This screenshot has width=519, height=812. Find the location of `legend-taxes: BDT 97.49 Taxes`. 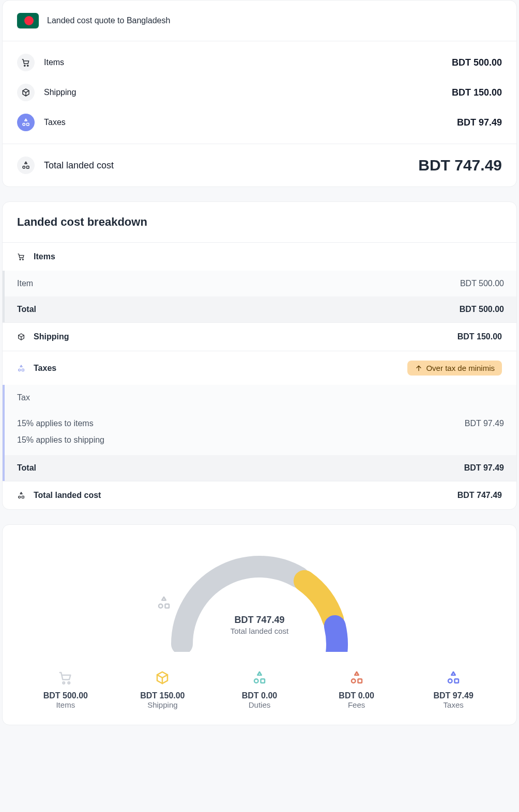

legend-taxes: BDT 97.49 Taxes is located at coordinates (453, 688).